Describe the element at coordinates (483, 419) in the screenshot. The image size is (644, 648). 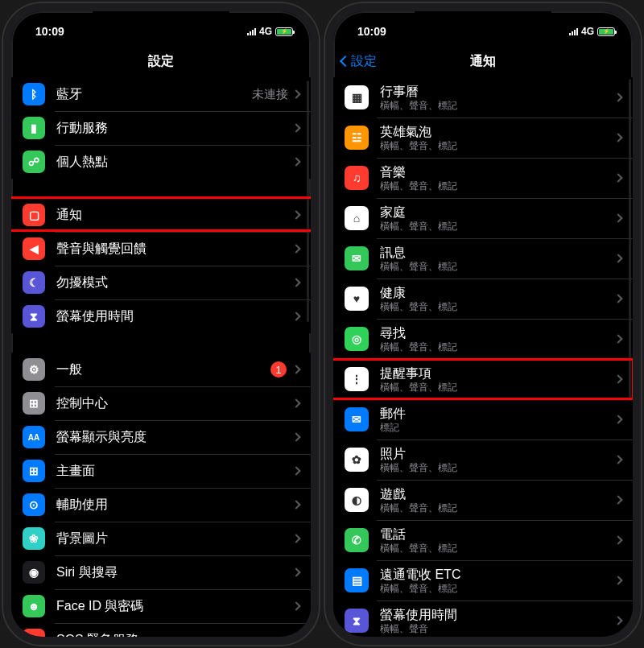
I see `app-row-郵件: ✉郵件標記` at that location.